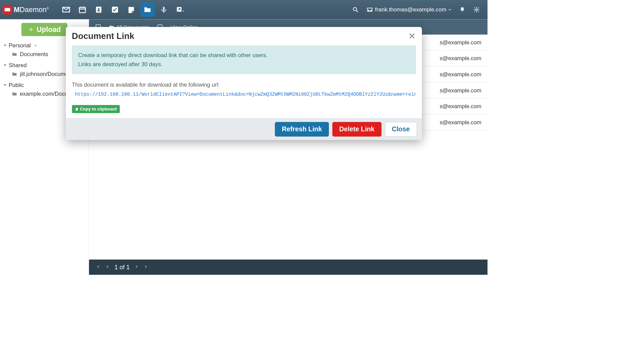  I want to click on delete-link-button: Delete Link, so click(357, 130).